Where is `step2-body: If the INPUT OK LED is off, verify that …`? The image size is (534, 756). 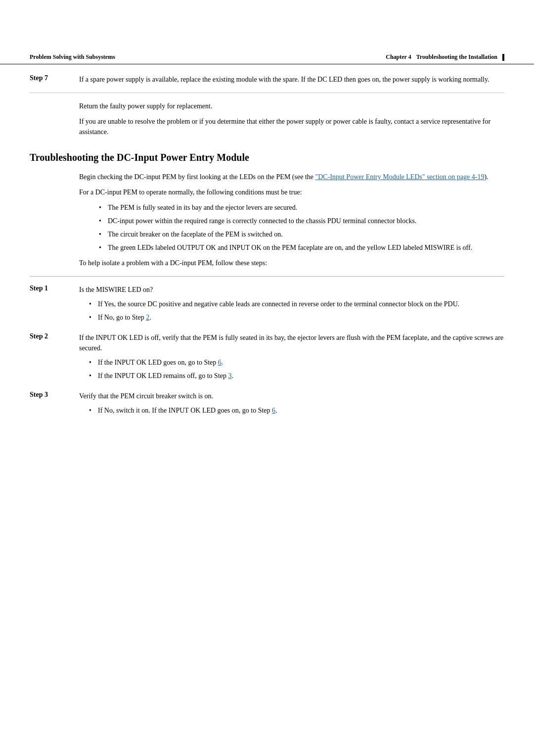
step2-body: If the INPUT OK LED is off, verify that … is located at coordinates (292, 359).